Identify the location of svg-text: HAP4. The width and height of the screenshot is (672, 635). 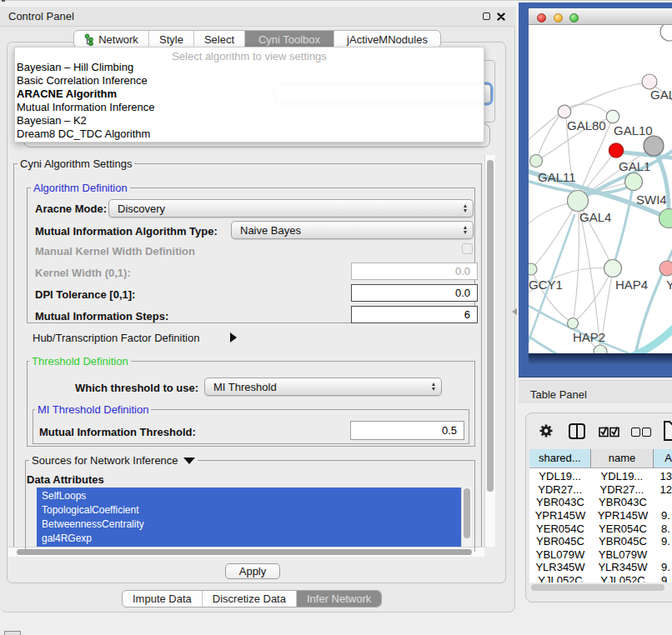
(632, 285).